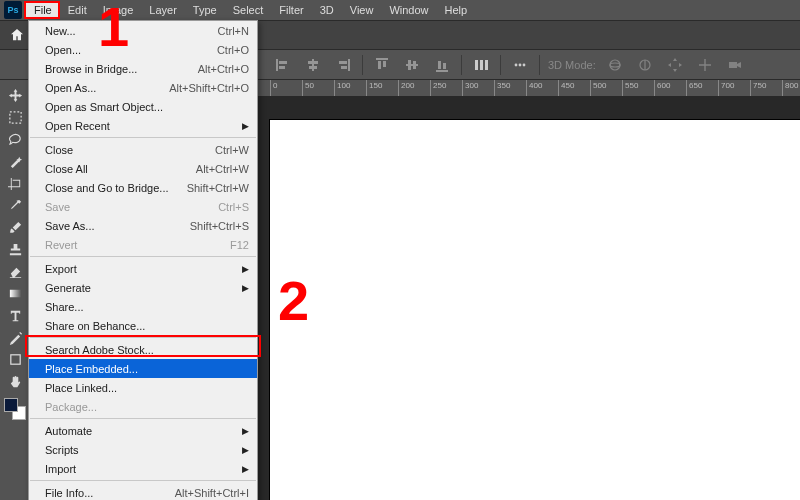 This screenshot has height=500, width=800. Describe the element at coordinates (143, 388) in the screenshot. I see `menu-item-place-linked: Place Linked...` at that location.